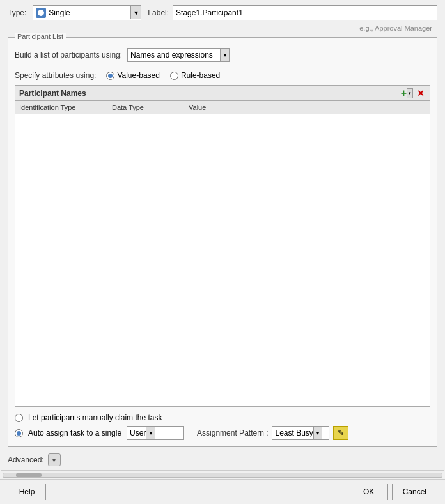  Describe the element at coordinates (272, 433) in the screenshot. I see `pattern-section: Assignment Pattern : Least Busy ▾ ✎` at that location.